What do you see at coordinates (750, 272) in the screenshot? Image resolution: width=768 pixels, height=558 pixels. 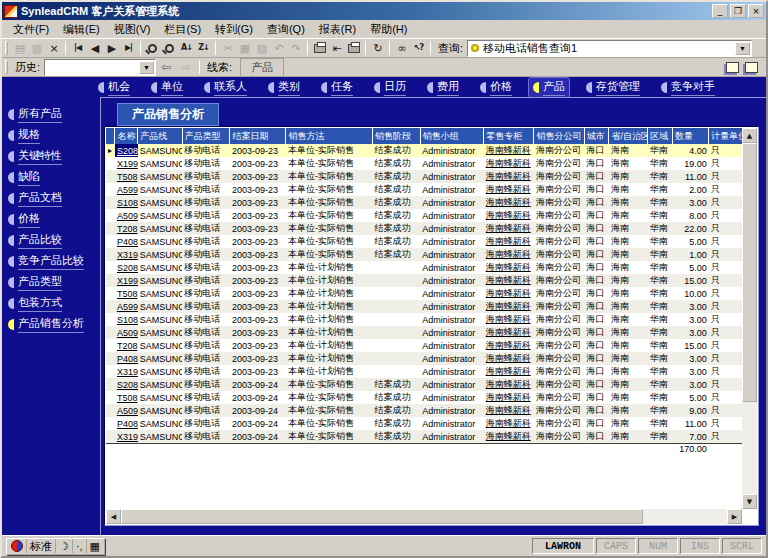 I see `vertical-scroll-thumb` at bounding box center [750, 272].